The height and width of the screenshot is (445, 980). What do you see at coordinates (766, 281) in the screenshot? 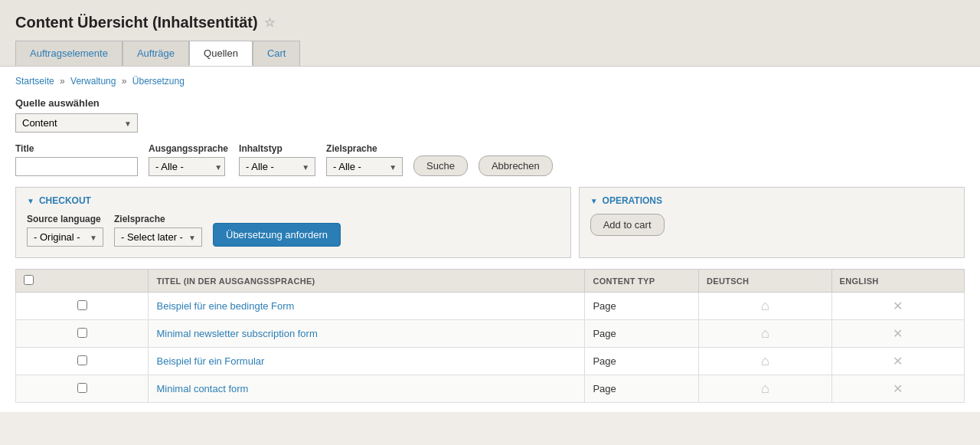
I see `th-deutsch: DEUTSCH` at bounding box center [766, 281].